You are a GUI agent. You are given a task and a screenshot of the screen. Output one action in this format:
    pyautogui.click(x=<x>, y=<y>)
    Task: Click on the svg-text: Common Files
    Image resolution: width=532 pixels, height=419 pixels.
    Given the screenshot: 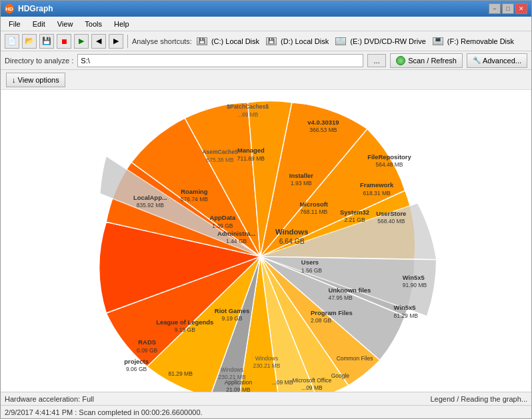 What is the action you would take?
    pyautogui.click(x=355, y=358)
    